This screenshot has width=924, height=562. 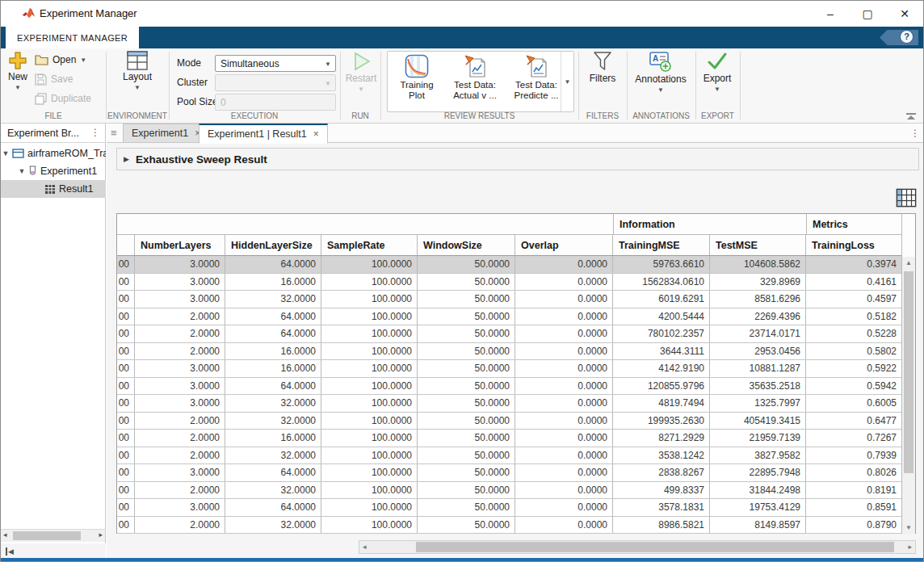 What do you see at coordinates (855, 334) in the screenshot?
I see `table-cell: 0.5228` at bounding box center [855, 334].